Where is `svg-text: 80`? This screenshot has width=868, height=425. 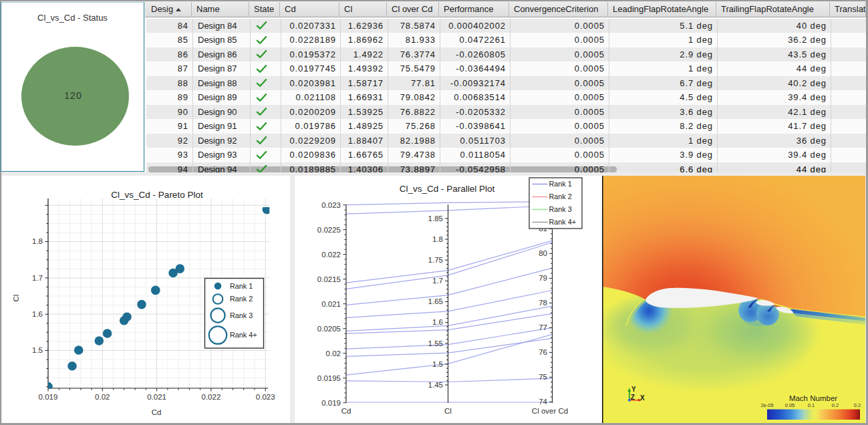 svg-text: 80 is located at coordinates (543, 253).